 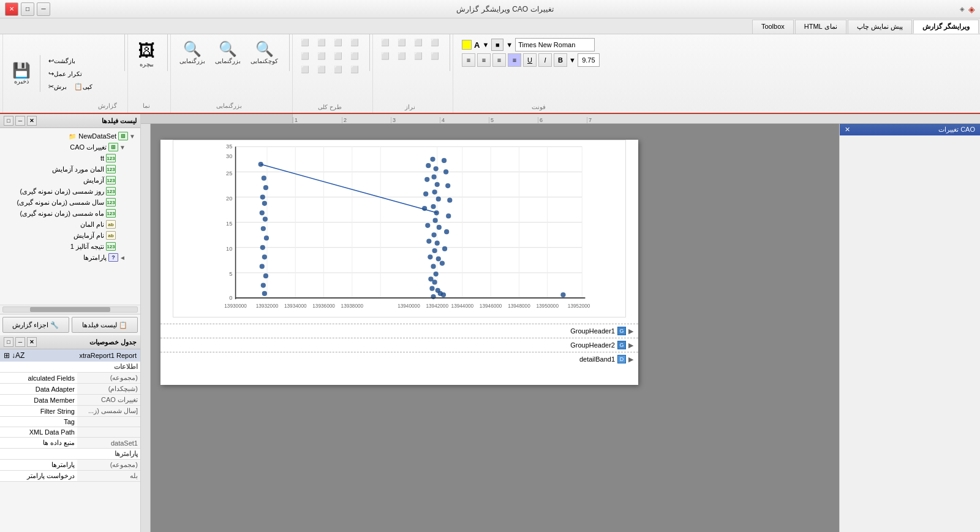 What do you see at coordinates (58, 87) in the screenshot?
I see `cut-button: ✂ برش` at bounding box center [58, 87].